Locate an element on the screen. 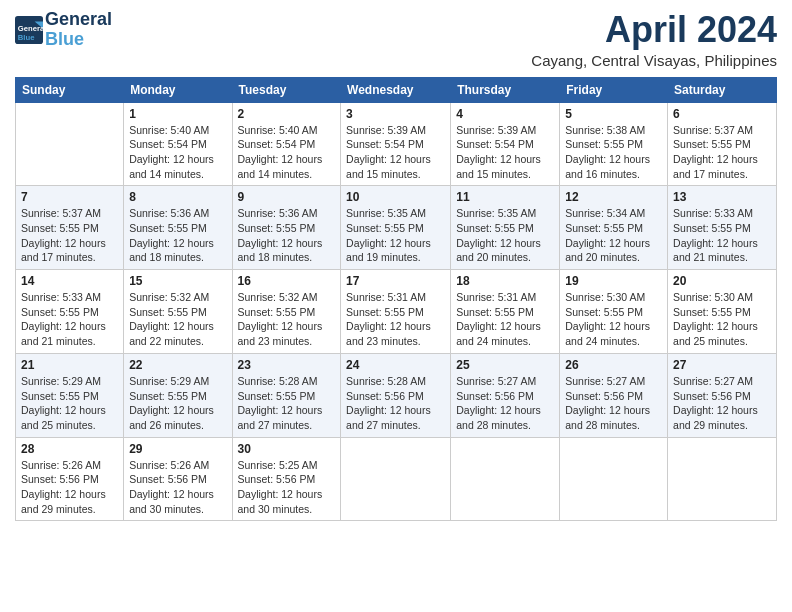 This screenshot has width=792, height=612. day-info: Sunrise: 5:30 AM Sunset: 5:55 PM Dayligh… is located at coordinates (614, 320).